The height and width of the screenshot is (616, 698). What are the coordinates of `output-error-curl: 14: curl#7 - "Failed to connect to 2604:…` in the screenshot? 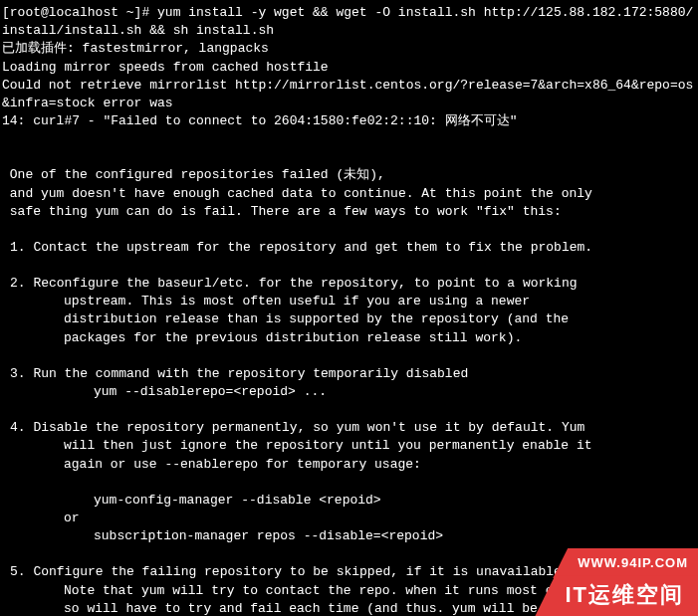 It's located at (349, 121).